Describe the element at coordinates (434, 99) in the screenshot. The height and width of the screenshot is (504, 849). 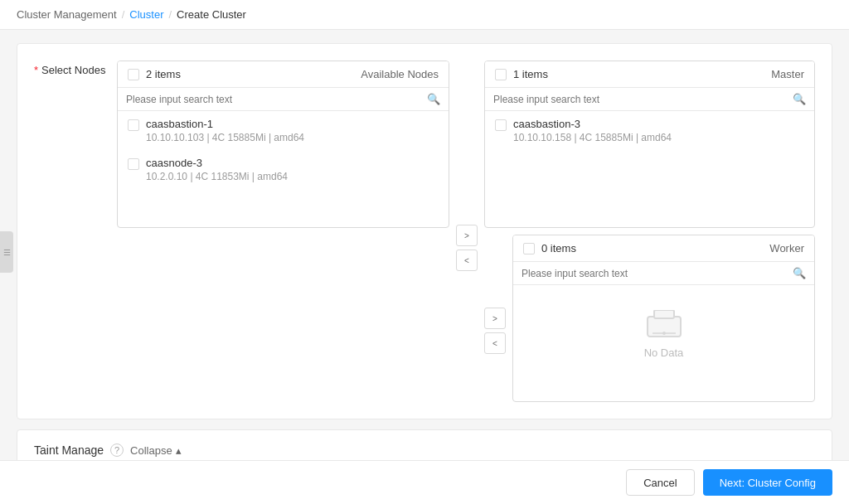
I see `available-search-icon: 🔍` at that location.